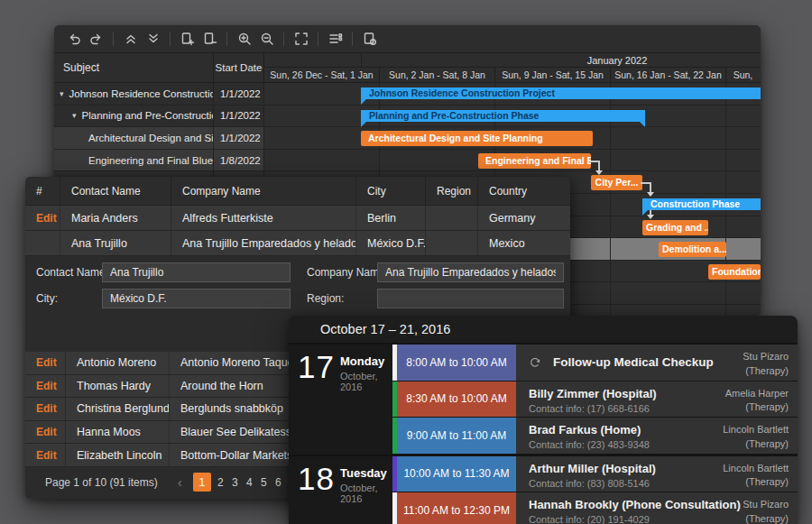  What do you see at coordinates (524, 244) in the screenshot?
I see `cell-country: Mexico` at bounding box center [524, 244].